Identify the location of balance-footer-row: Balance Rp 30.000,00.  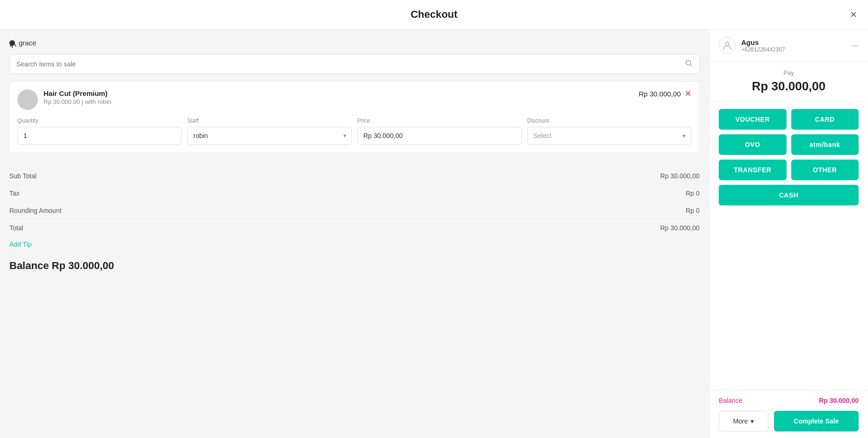
(789, 401).